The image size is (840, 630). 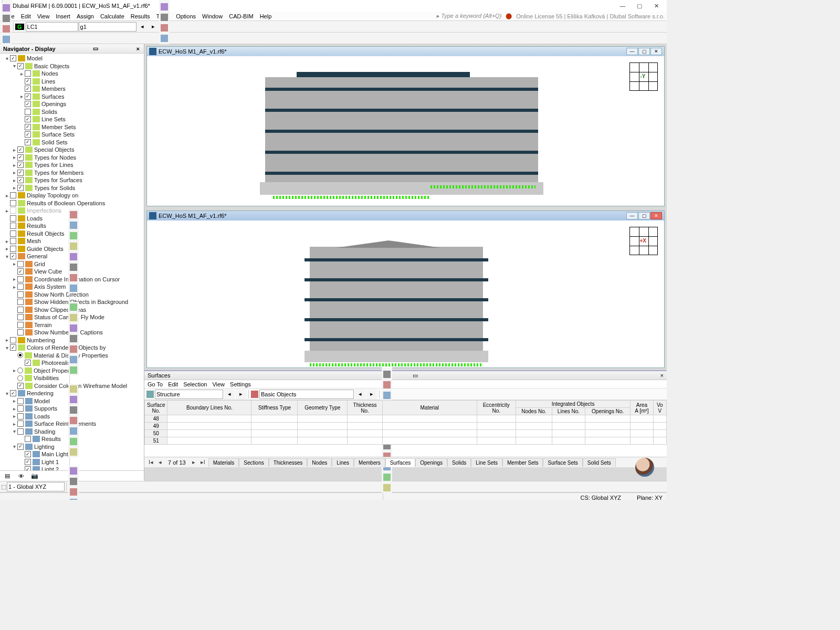 What do you see at coordinates (72, 158) in the screenshot?
I see `tree-item-types-for-nodes: ▸Types for Nodes` at bounding box center [72, 158].